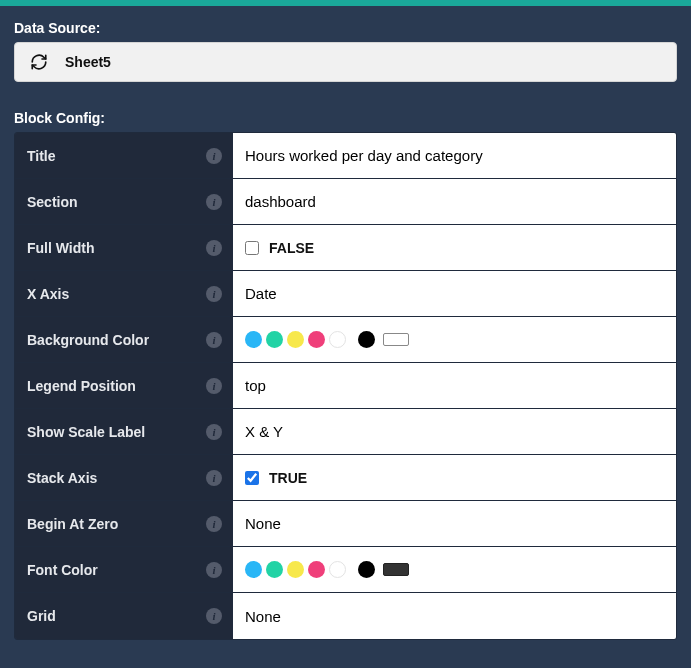 The width and height of the screenshot is (691, 668). Describe the element at coordinates (124, 248) in the screenshot. I see `label-full-width: Full Width i` at that location.